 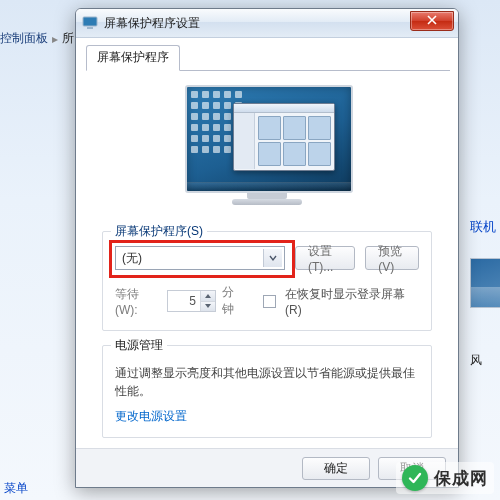 What do you see at coordinates (267, 382) in the screenshot?
I see `power-description: 通过调整显示亮度和其他电源设置以节省能源或提供最佳性能。` at bounding box center [267, 382].